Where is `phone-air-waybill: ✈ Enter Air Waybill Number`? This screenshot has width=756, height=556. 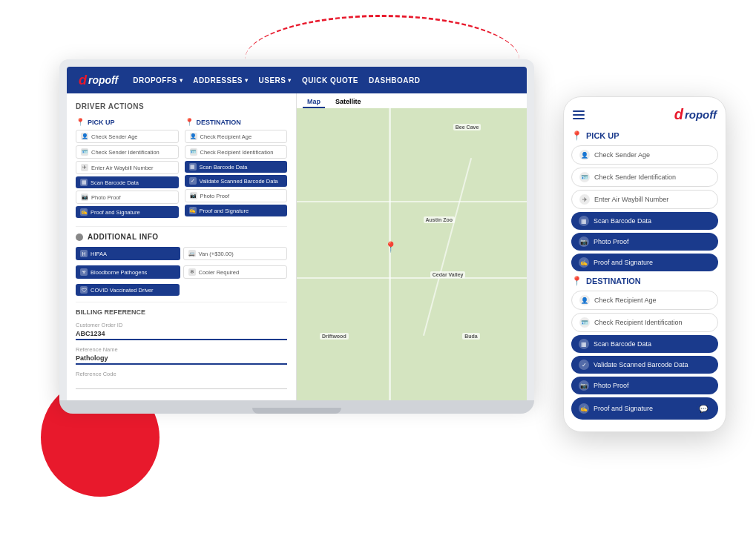
phone-air-waybill: ✈ Enter Air Waybill Number is located at coordinates (645, 199).